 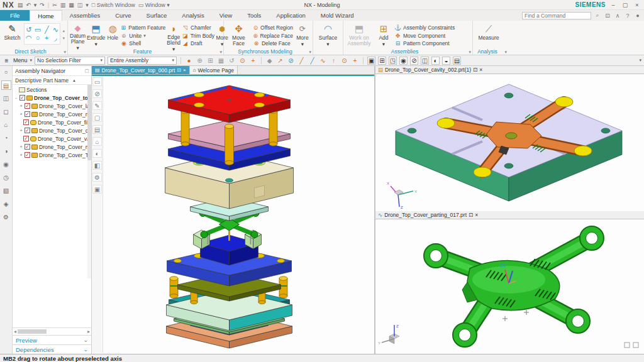 I want to click on tab-analysis: Analysis, so click(x=192, y=15).